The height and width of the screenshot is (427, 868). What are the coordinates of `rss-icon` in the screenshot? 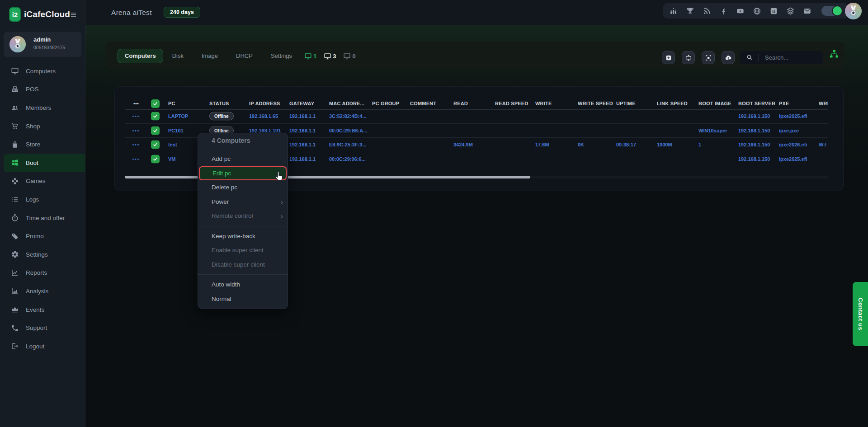 It's located at (707, 11).